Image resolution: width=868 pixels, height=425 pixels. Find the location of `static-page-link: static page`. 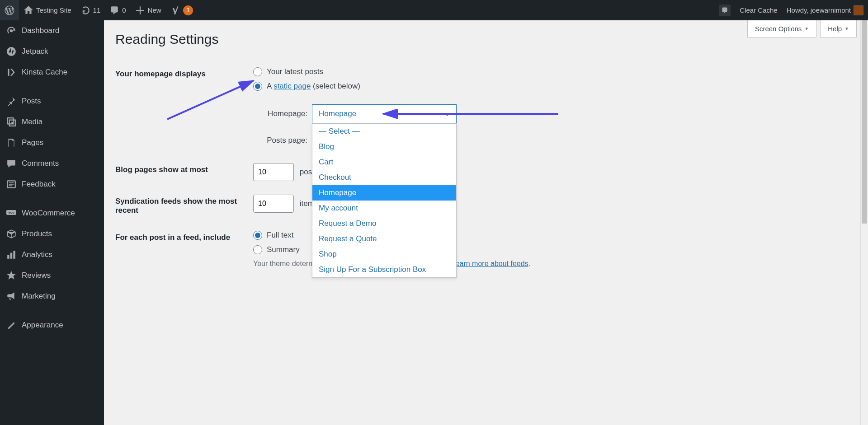

static-page-link: static page is located at coordinates (292, 86).